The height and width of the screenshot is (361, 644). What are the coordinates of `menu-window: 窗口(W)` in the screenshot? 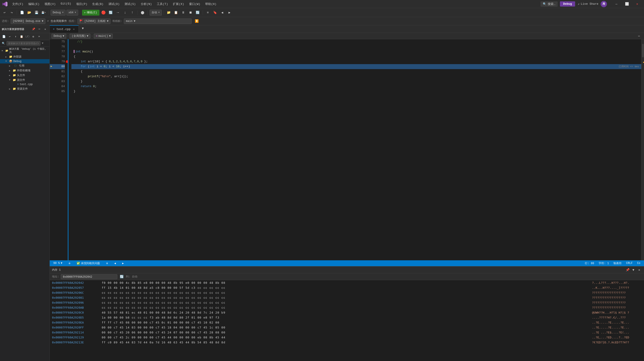 It's located at (194, 4).